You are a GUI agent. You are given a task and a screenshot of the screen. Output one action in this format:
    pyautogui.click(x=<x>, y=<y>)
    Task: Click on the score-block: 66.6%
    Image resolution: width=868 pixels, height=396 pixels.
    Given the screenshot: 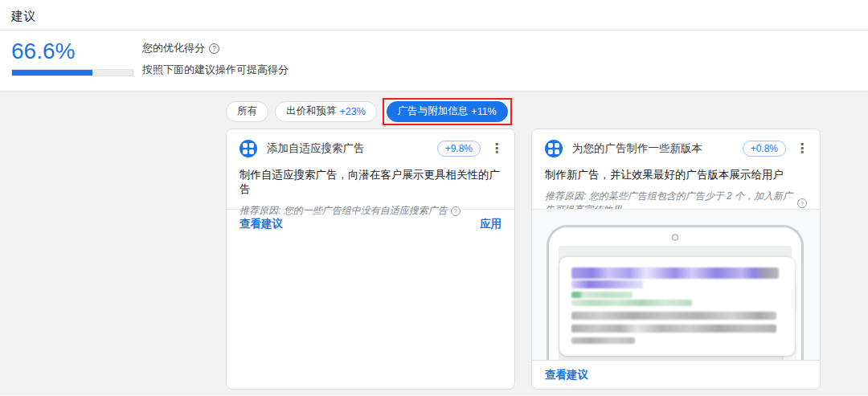 What is the action you would take?
    pyautogui.click(x=72, y=64)
    